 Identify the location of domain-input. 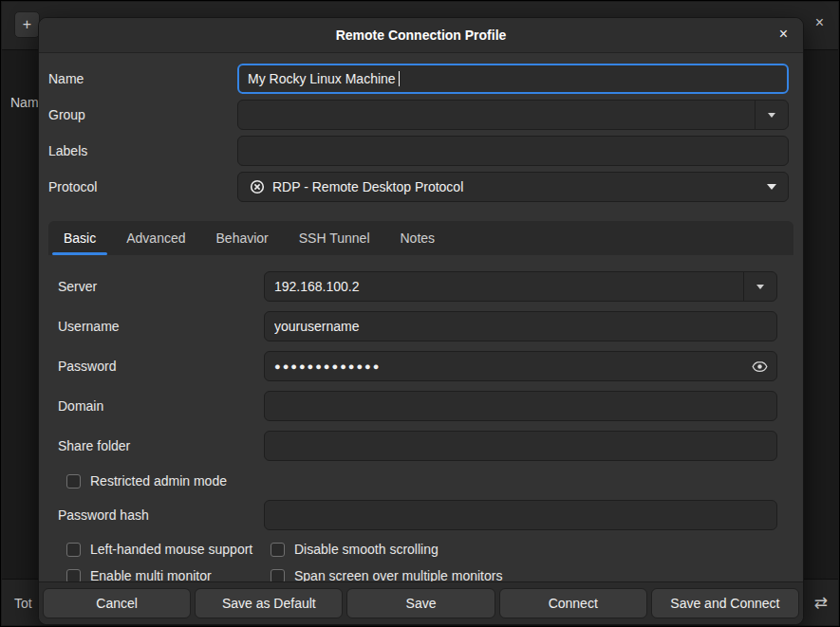
(520, 406).